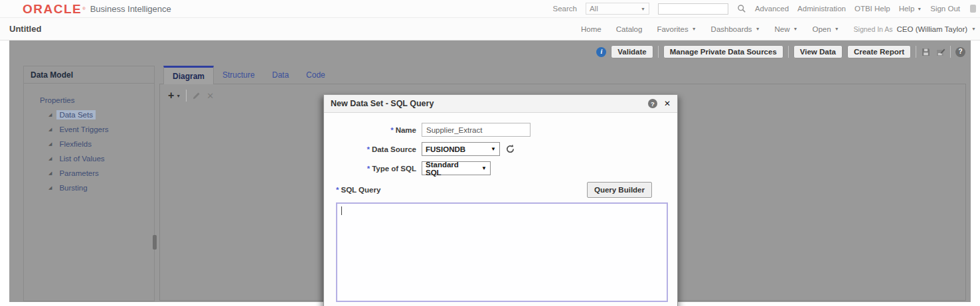  I want to click on sql-query-textarea, so click(502, 252).